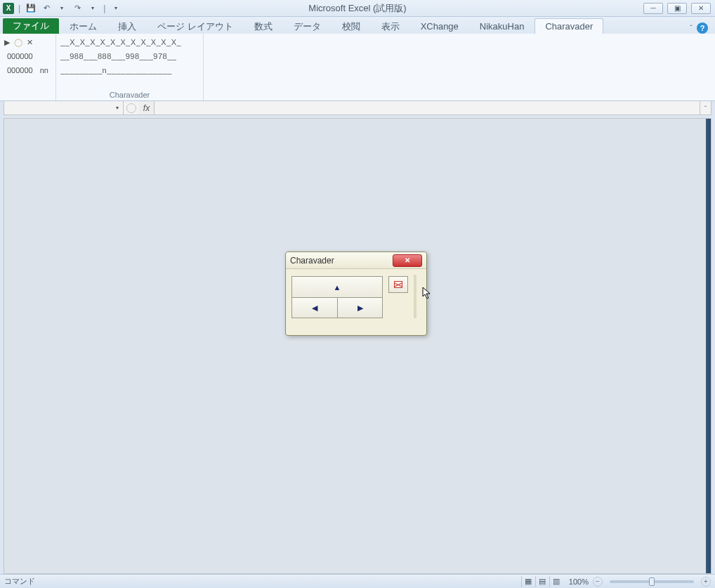  I want to click on tab-formulas: 数式, so click(263, 26).